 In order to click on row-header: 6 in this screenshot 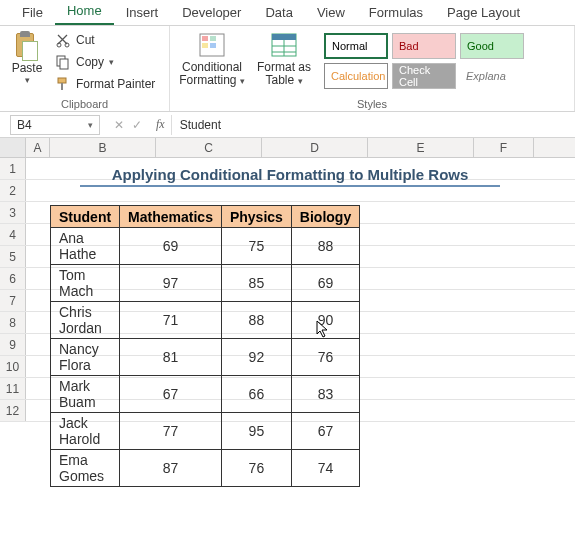, I will do `click(13, 278)`.